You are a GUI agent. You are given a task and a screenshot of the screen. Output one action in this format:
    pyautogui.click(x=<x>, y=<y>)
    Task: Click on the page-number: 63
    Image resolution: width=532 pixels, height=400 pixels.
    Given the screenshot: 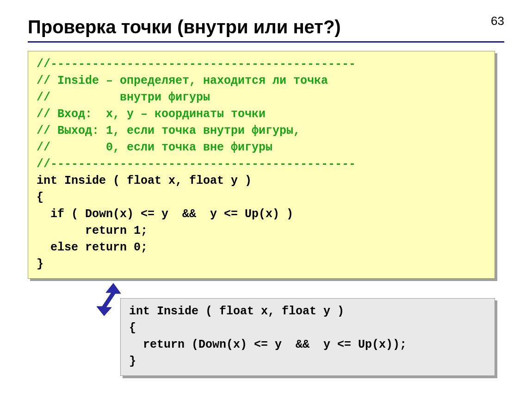 What is the action you would take?
    pyautogui.click(x=498, y=21)
    